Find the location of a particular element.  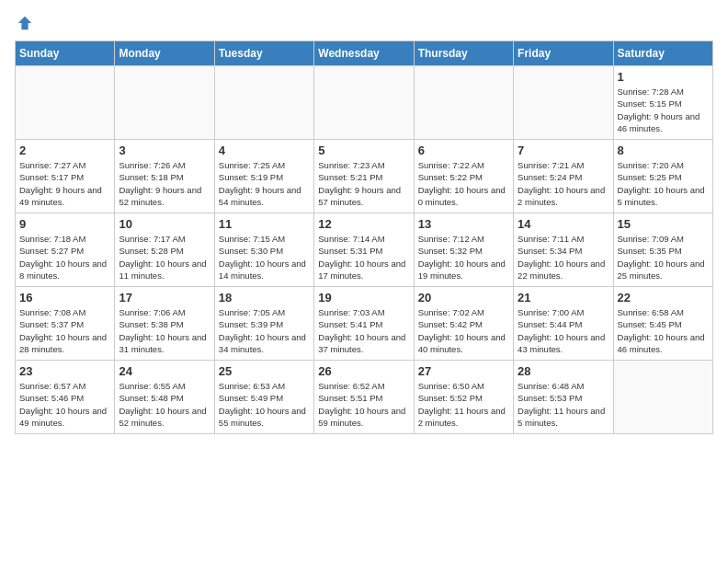

day-number: 20 is located at coordinates (463, 298).